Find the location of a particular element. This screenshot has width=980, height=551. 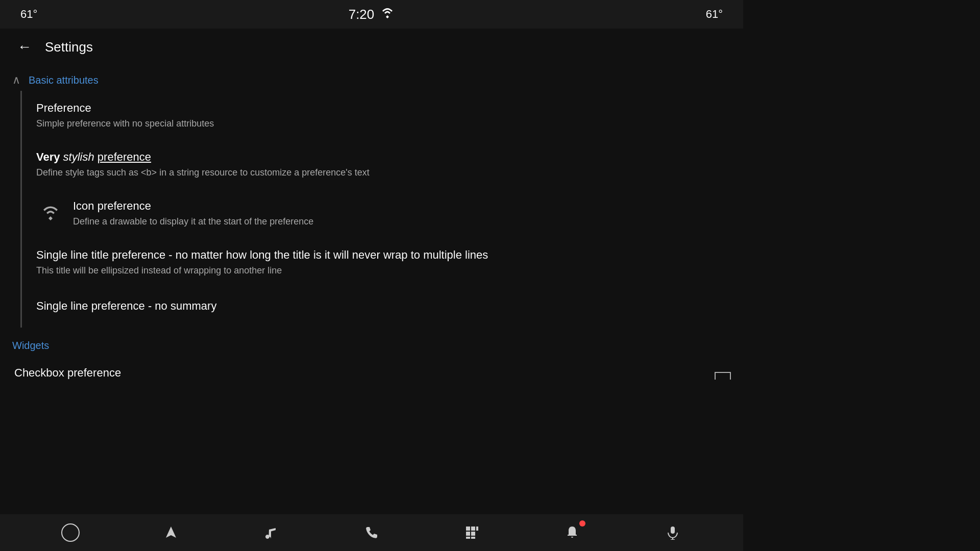

preference-text-no-summary: Single line preference - no summary is located at coordinates (384, 307).